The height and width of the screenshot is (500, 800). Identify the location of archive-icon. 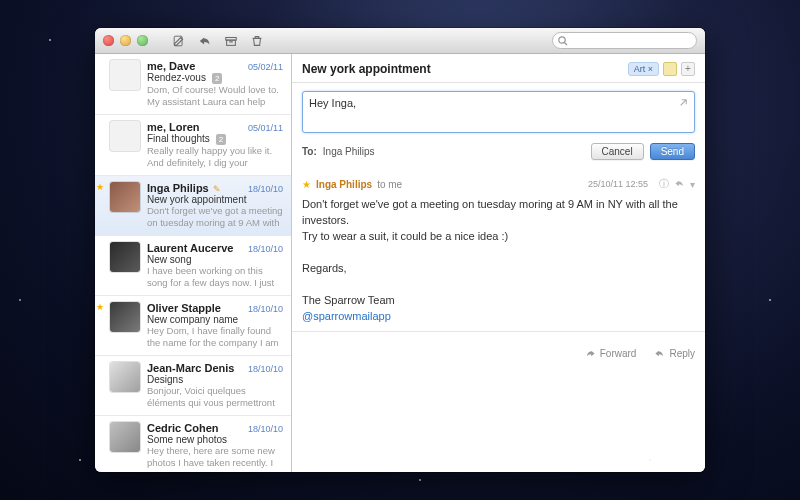
(231, 41).